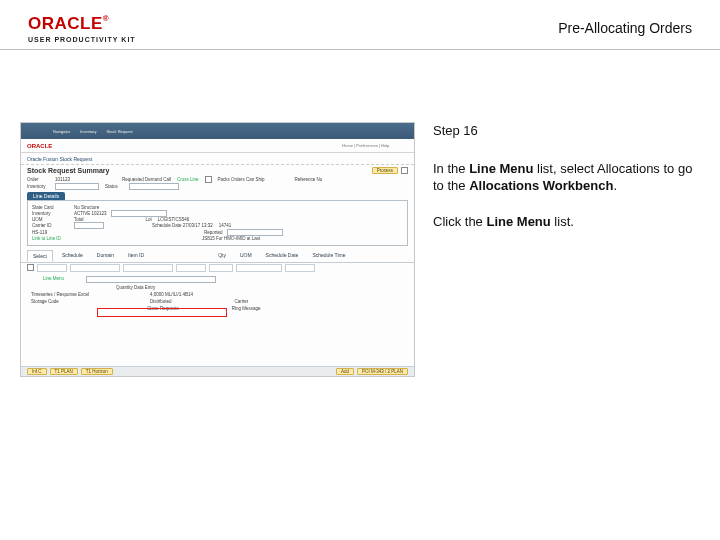 The image size is (720, 540). What do you see at coordinates (172, 294) in the screenshot?
I see `value: 4,0000 ML/ILI/1.4B14` at bounding box center [172, 294].